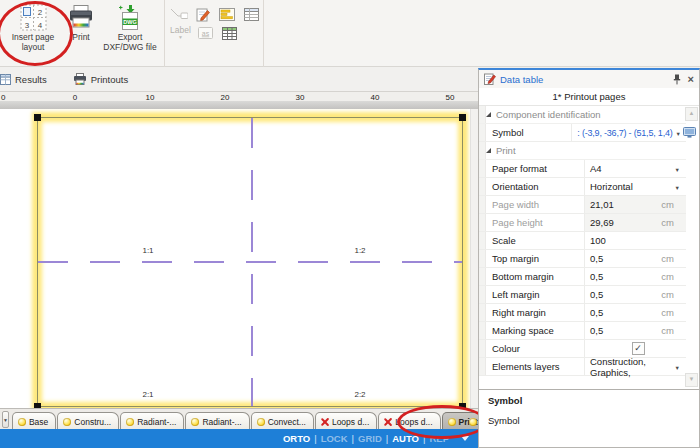 The height and width of the screenshot is (448, 700). I want to click on export-dwg-icon: DWG, so click(130, 18).